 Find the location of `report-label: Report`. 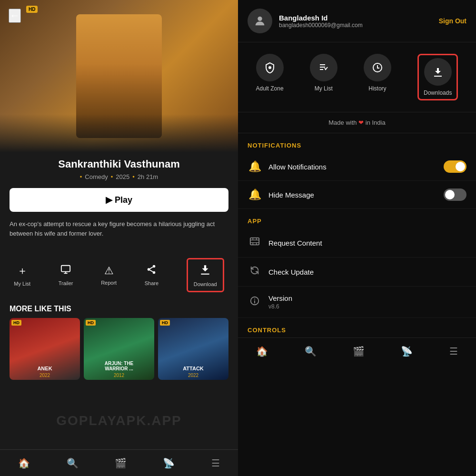

report-label: Report is located at coordinates (109, 283).